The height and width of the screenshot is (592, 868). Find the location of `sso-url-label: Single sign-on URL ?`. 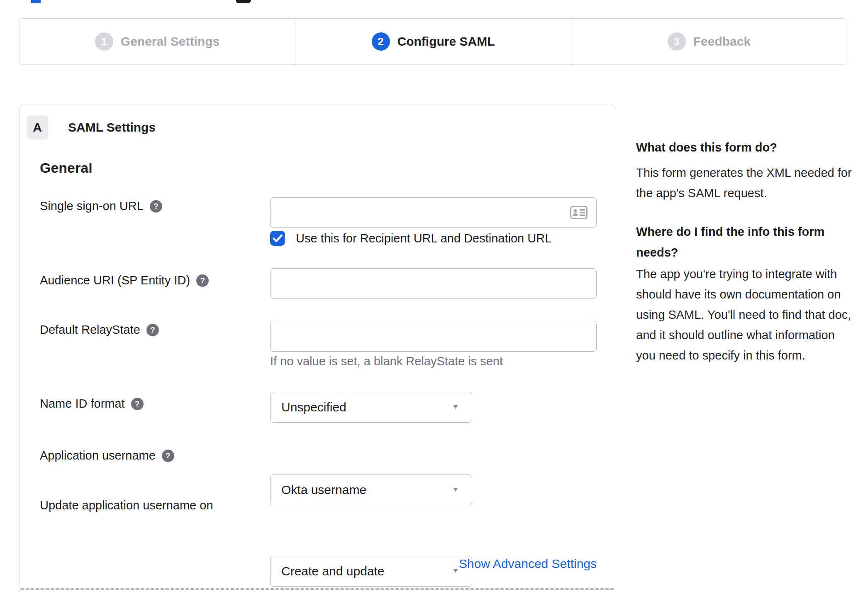

sso-url-label: Single sign-on URL ? is located at coordinates (101, 206).